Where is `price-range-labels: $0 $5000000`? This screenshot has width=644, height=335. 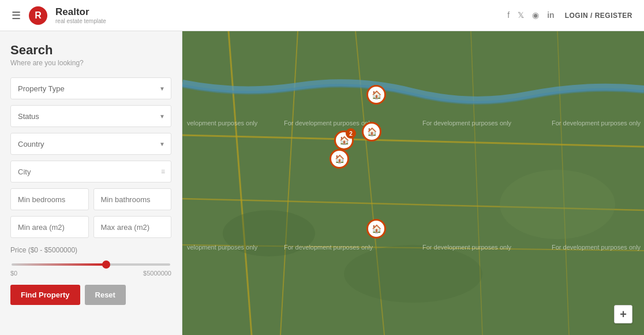 price-range-labels: $0 $5000000 is located at coordinates (91, 273).